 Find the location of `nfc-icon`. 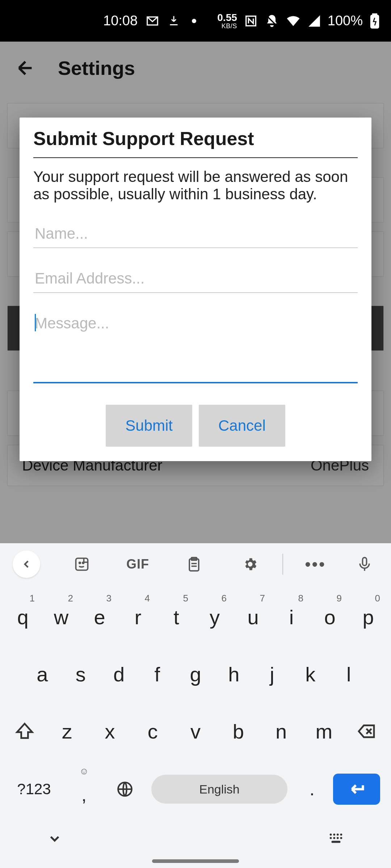

nfc-icon is located at coordinates (251, 21).